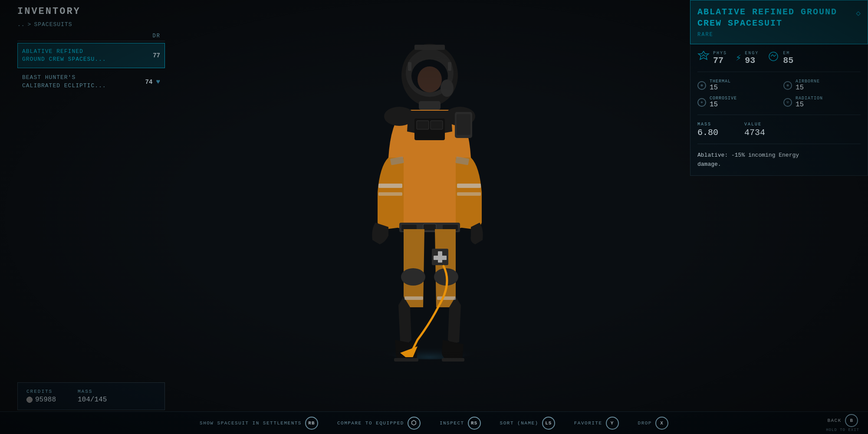  Describe the element at coordinates (157, 36) in the screenshot. I see `item-list-dr-col: DR` at that location.